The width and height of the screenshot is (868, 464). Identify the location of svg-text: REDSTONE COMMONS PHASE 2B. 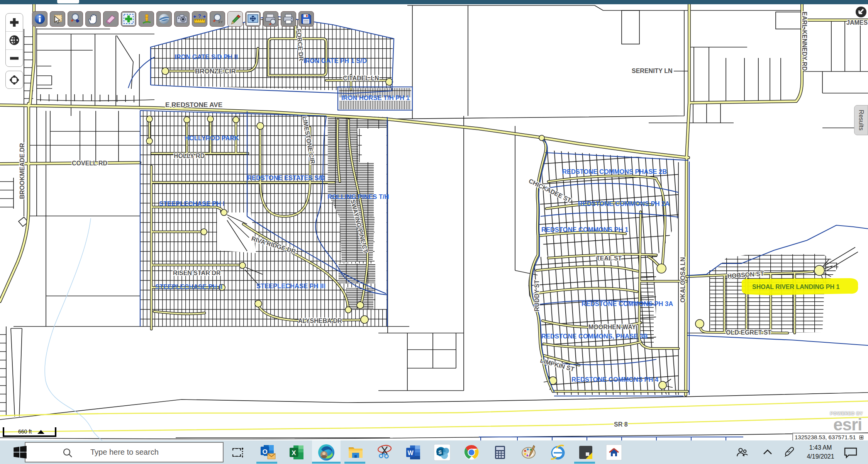
(615, 172).